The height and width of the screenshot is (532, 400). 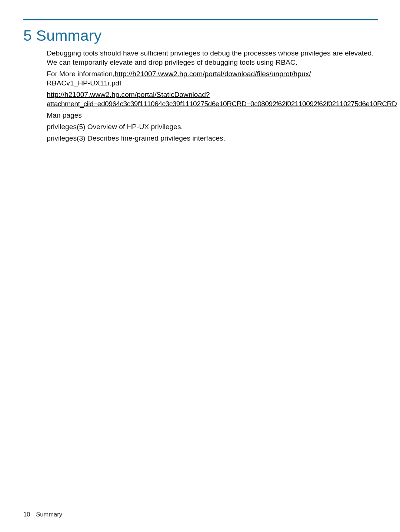 What do you see at coordinates (213, 74) in the screenshot?
I see `rbac-pdf-link-part1: http://h21007.www2.hp.com/portal/downloa…` at bounding box center [213, 74].